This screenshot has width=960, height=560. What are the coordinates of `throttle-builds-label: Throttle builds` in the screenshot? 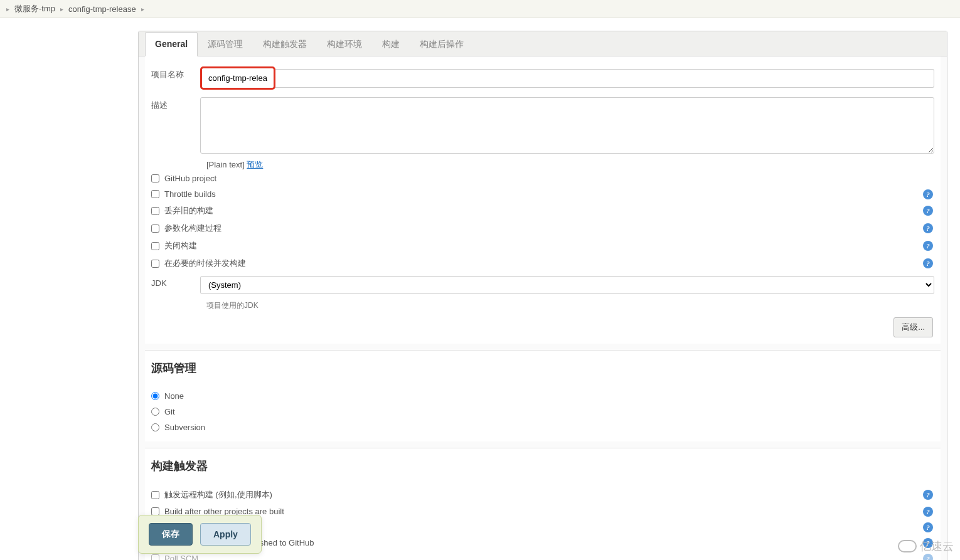 It's located at (190, 194).